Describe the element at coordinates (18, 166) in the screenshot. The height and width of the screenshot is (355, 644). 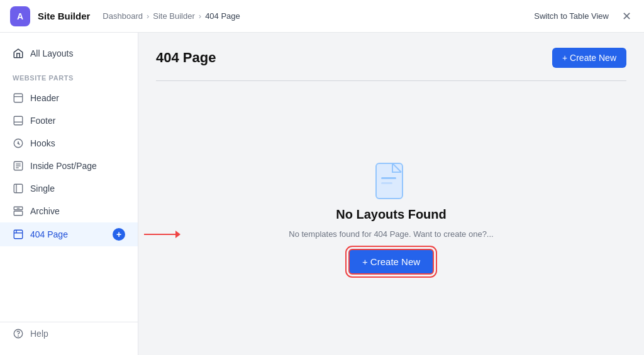
I see `inside-post-icon` at that location.